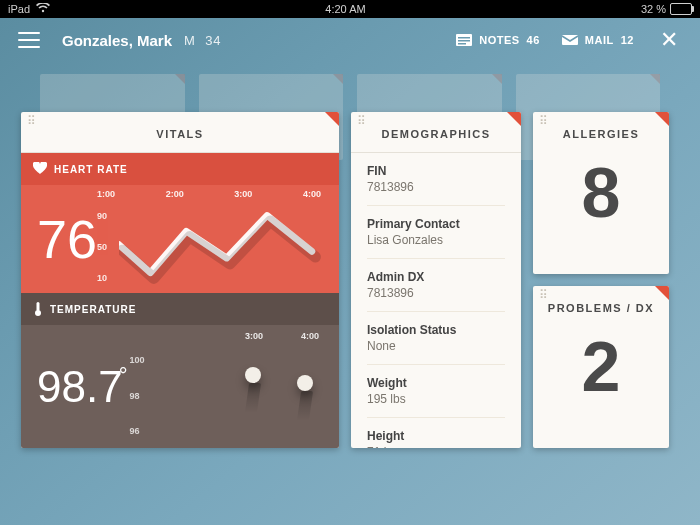  Describe the element at coordinates (140, 396) in the screenshot. I see `temp-y-tick: 98` at that location.